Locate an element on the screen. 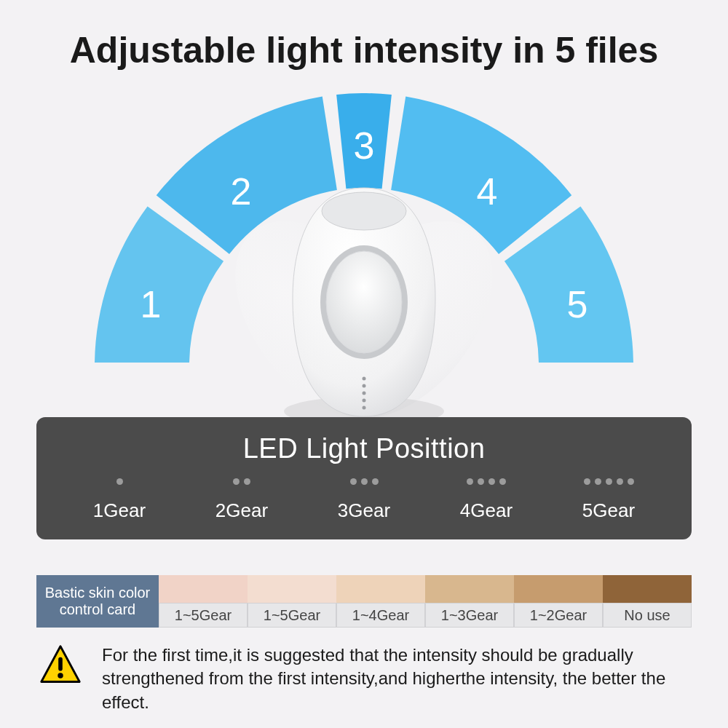  skin-color-card: Bastic skin color control card 1~5Gear1~… is located at coordinates (364, 601).